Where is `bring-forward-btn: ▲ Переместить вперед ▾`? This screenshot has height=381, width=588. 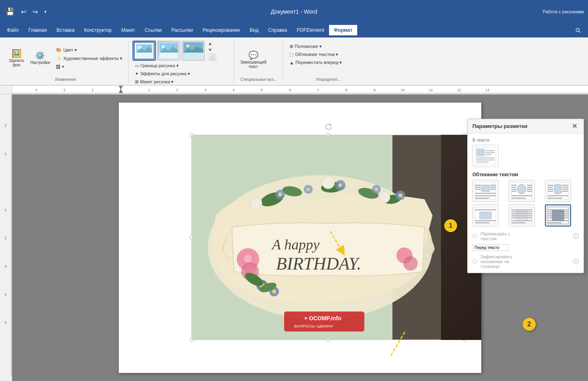 bring-forward-btn: ▲ Переместить вперед ▾ is located at coordinates (316, 63).